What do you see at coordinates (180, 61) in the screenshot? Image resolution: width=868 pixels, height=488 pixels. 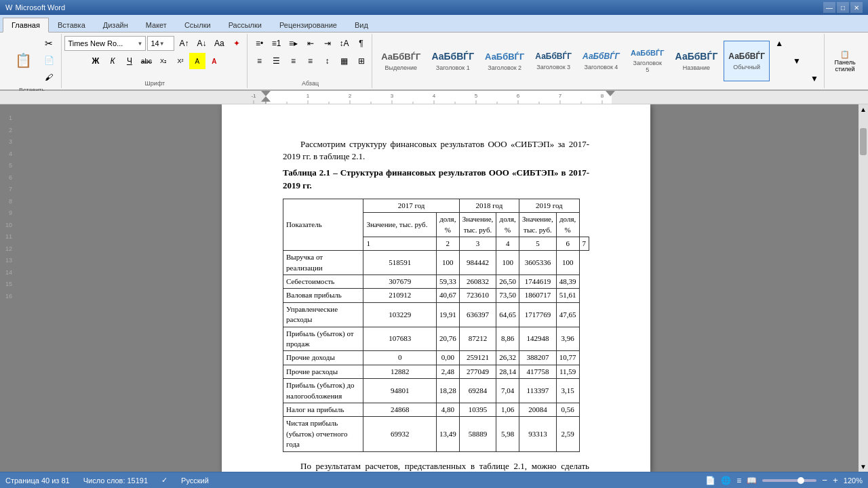 I see `superscript-button: X²` at bounding box center [180, 61].